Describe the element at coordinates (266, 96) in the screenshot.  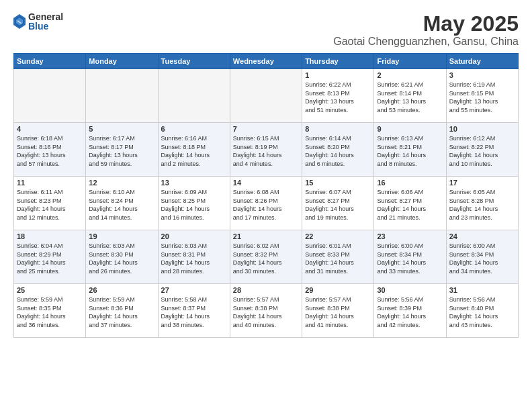
I see `week-row-1: 1Sunrise: 6:22 AMSunset: 8:13 PMDaylight…` at that location.